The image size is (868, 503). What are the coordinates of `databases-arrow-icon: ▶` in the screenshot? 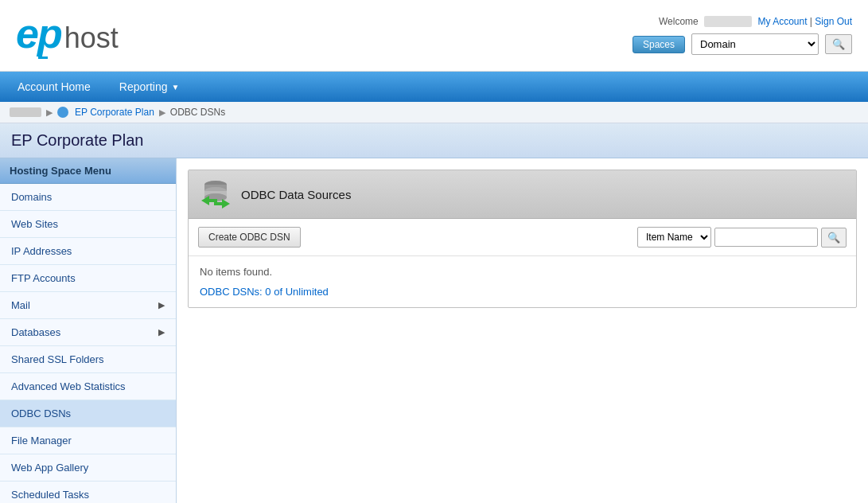 It's located at (162, 333).